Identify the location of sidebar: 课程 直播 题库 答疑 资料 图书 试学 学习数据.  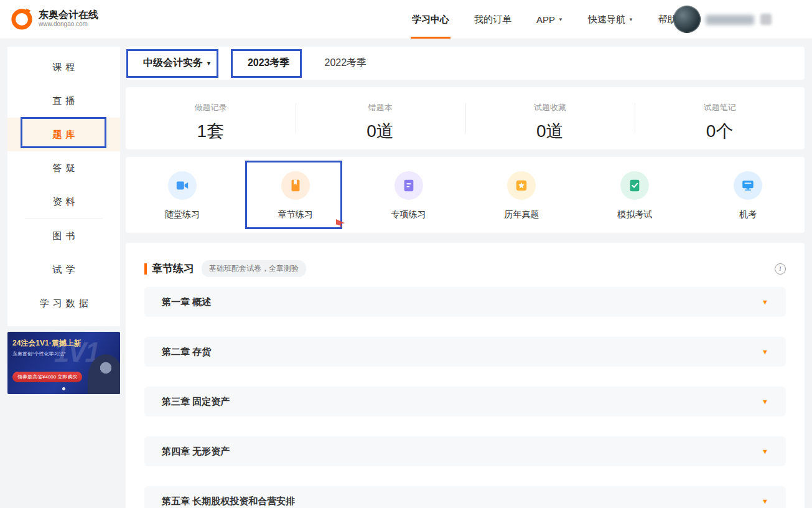
(63, 187).